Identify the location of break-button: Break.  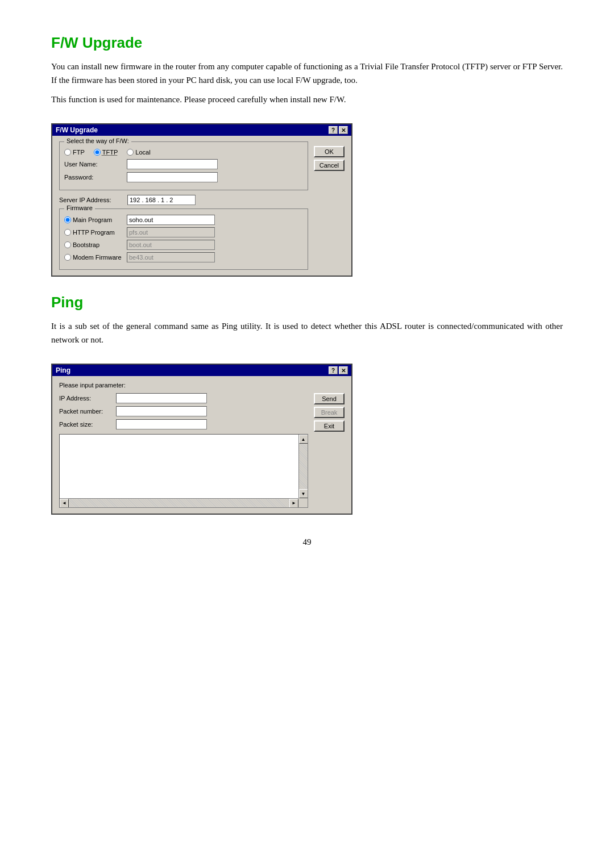
(329, 412).